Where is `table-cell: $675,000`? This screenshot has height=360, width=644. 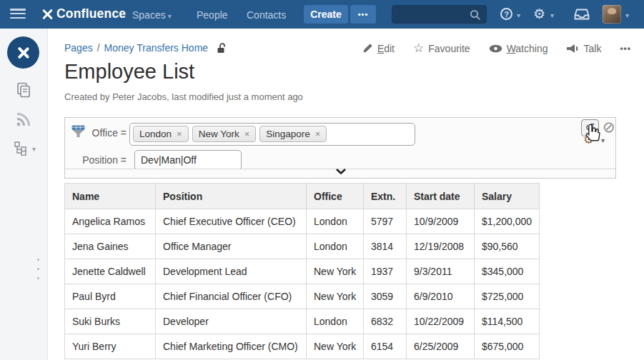
table-cell: $675,000 is located at coordinates (507, 347).